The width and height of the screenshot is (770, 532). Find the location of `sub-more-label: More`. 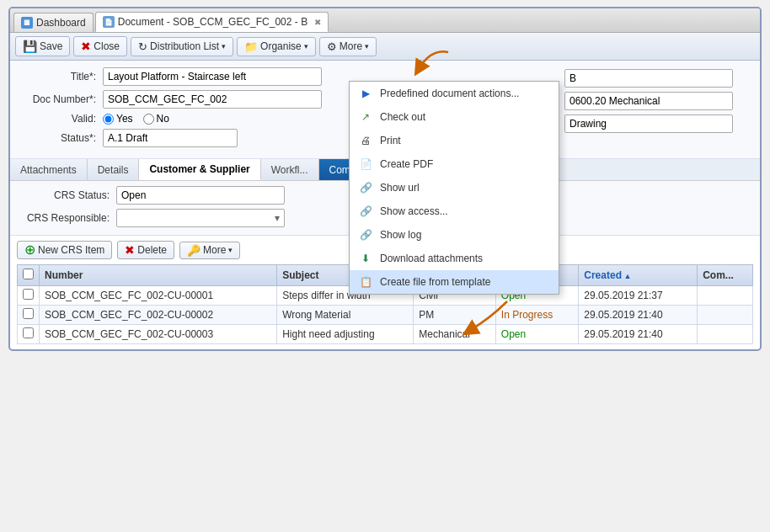

sub-more-label: More is located at coordinates (214, 250).